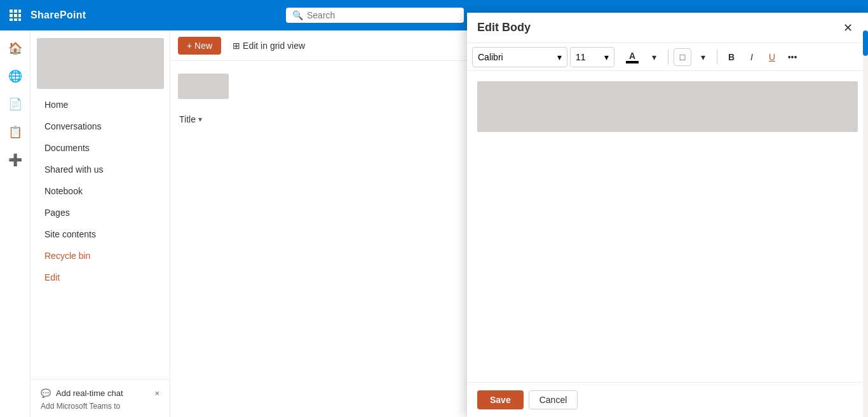  I want to click on scrollbar-thumb, so click(865, 43).